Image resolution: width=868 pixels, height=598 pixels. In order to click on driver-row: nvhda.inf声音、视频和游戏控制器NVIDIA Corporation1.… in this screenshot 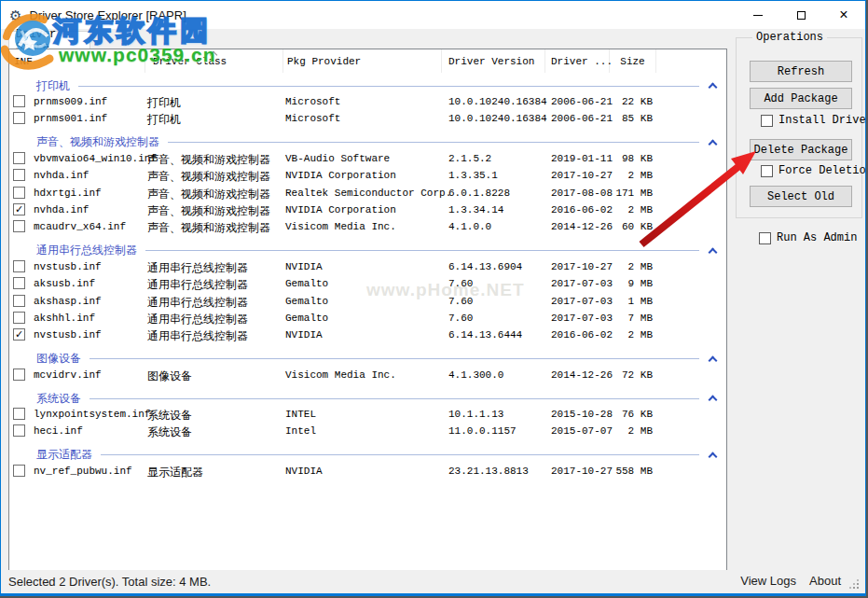, I will do `click(367, 175)`.